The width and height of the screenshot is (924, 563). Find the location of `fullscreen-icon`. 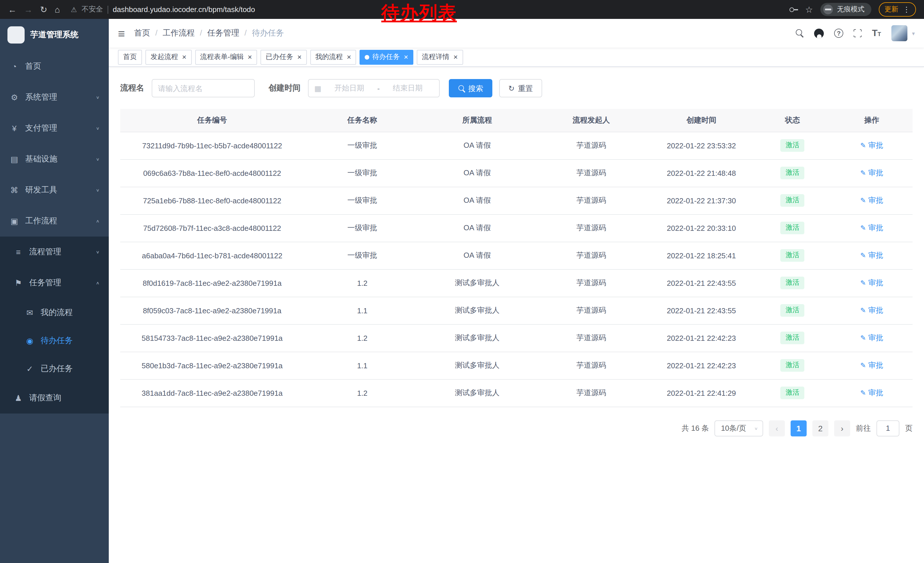

fullscreen-icon is located at coordinates (858, 33).